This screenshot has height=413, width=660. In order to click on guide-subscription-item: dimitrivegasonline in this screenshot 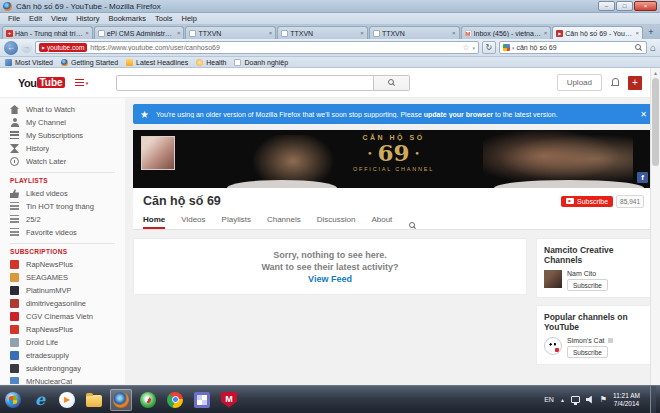, I will do `click(62, 304)`.